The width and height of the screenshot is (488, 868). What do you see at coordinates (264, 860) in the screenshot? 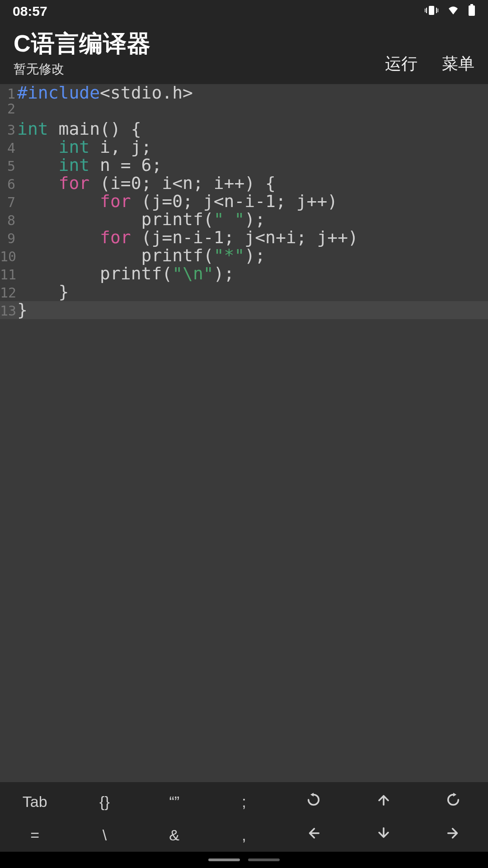
I see `nav-handle-secondary` at bounding box center [264, 860].